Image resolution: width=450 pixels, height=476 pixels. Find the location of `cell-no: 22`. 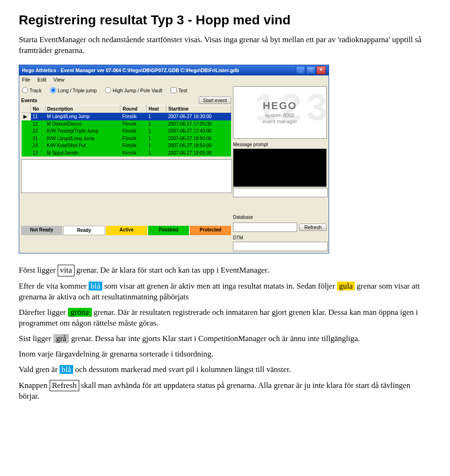

cell-no: 22 is located at coordinates (38, 131).